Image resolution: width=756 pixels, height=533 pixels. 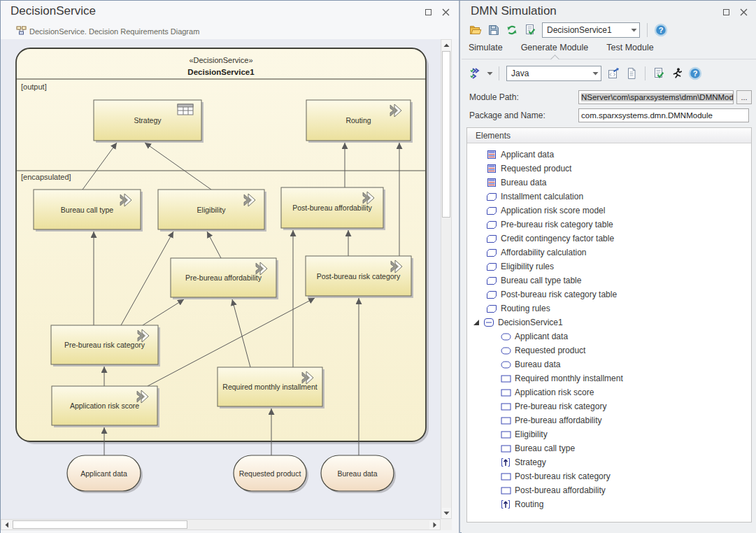 I want to click on decision-node-eligibility: Eligibility, so click(x=213, y=211).